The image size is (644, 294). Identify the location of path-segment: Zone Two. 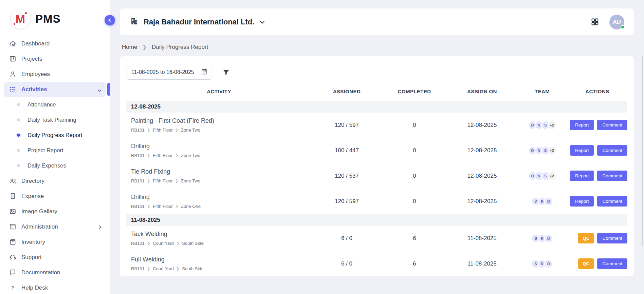
(191, 130).